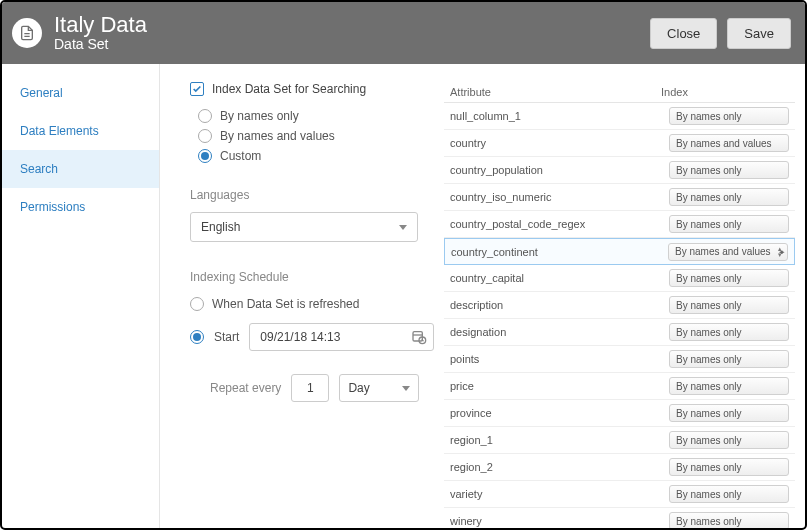  What do you see at coordinates (560, 386) in the screenshot?
I see `cell-attribute: price` at bounding box center [560, 386].